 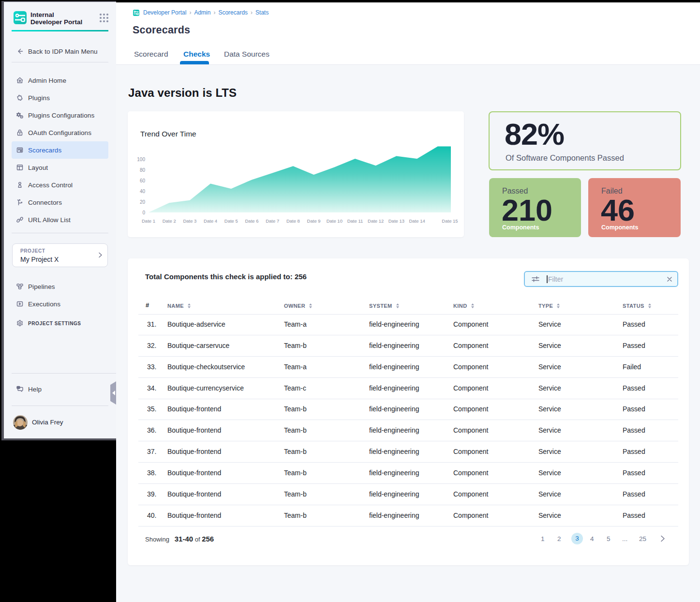 I want to click on svg-text: Date 3, so click(x=190, y=221).